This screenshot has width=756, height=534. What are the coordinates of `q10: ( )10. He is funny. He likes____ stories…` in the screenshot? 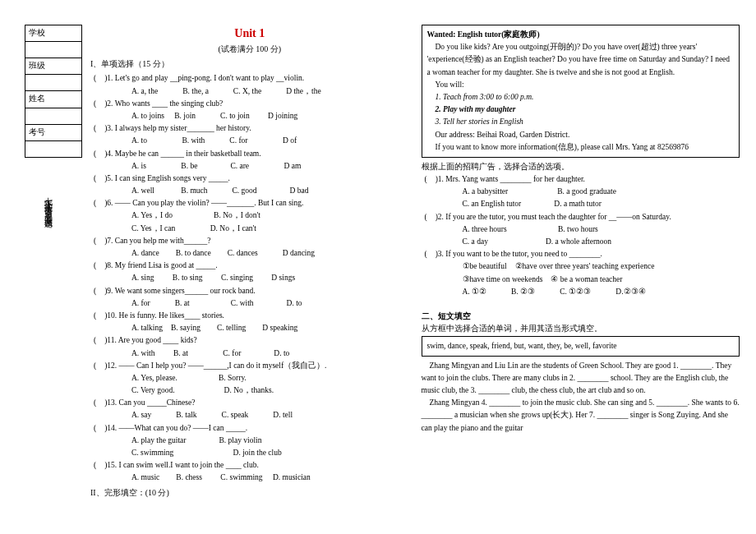 It's located at (251, 315).